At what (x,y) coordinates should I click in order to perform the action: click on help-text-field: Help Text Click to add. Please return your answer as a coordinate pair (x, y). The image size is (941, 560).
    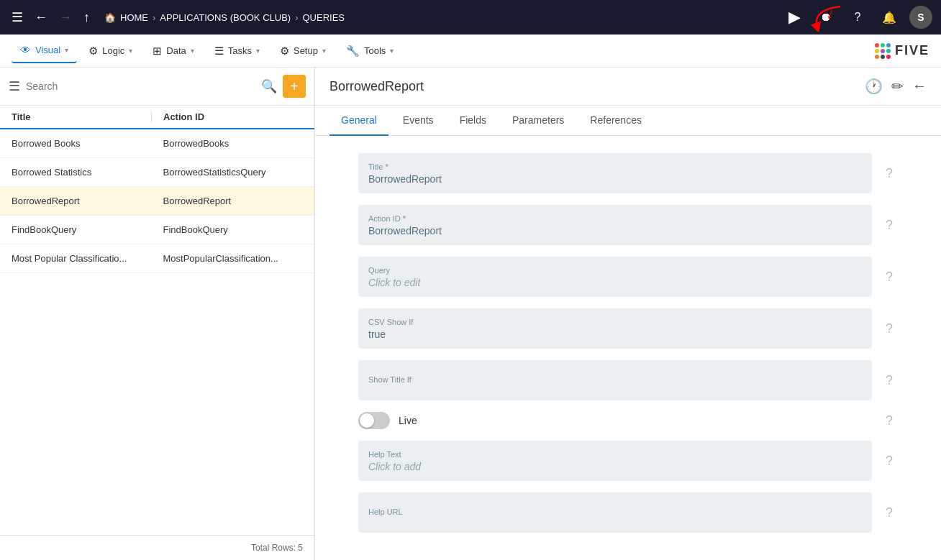
    Looking at the image, I should click on (615, 461).